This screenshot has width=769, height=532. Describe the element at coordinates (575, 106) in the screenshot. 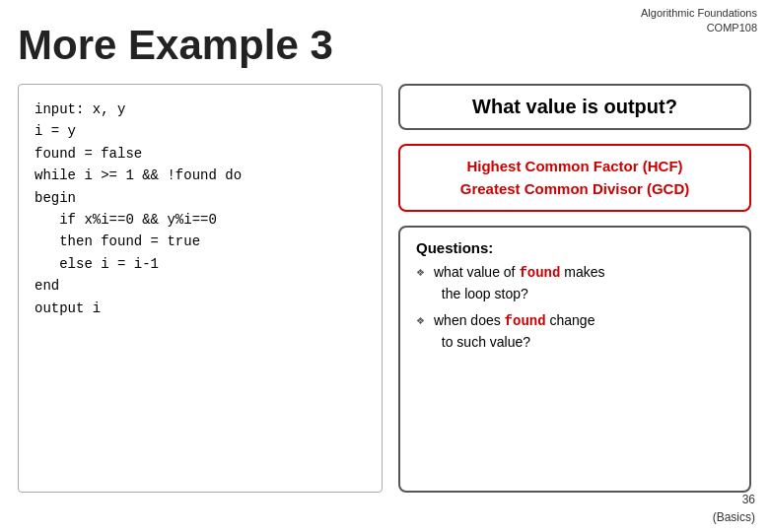

I see `what-value-box: What value is output?` at that location.